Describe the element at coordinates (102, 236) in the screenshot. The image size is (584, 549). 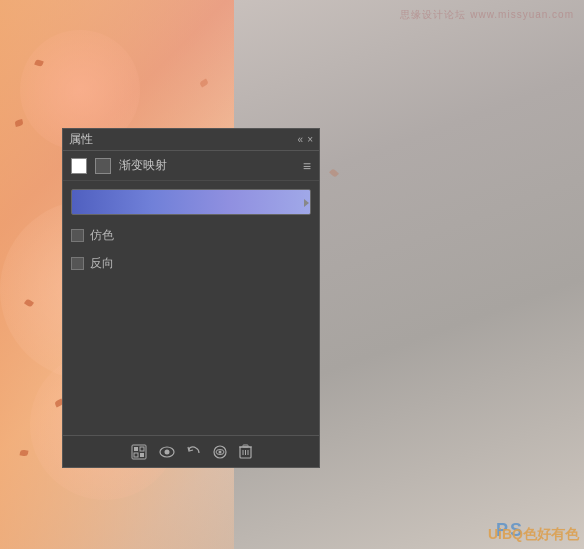
I see `dither-label: 仿色` at that location.